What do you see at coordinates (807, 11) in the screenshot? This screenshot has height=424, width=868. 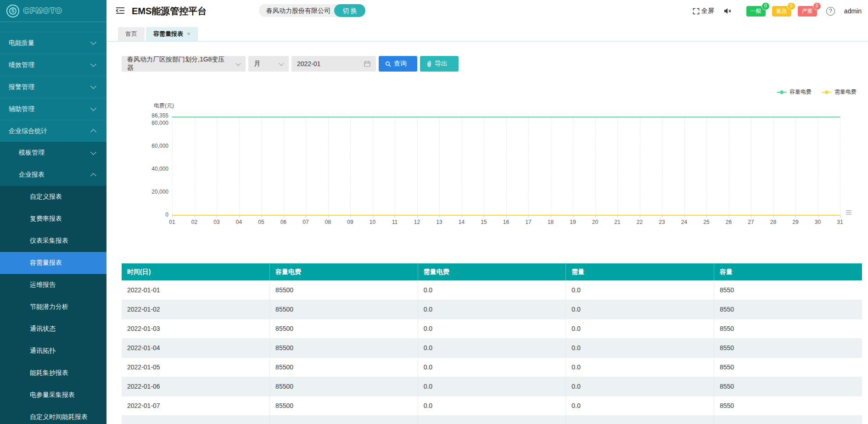 I see `alarm-button-label: 严重` at bounding box center [807, 11].